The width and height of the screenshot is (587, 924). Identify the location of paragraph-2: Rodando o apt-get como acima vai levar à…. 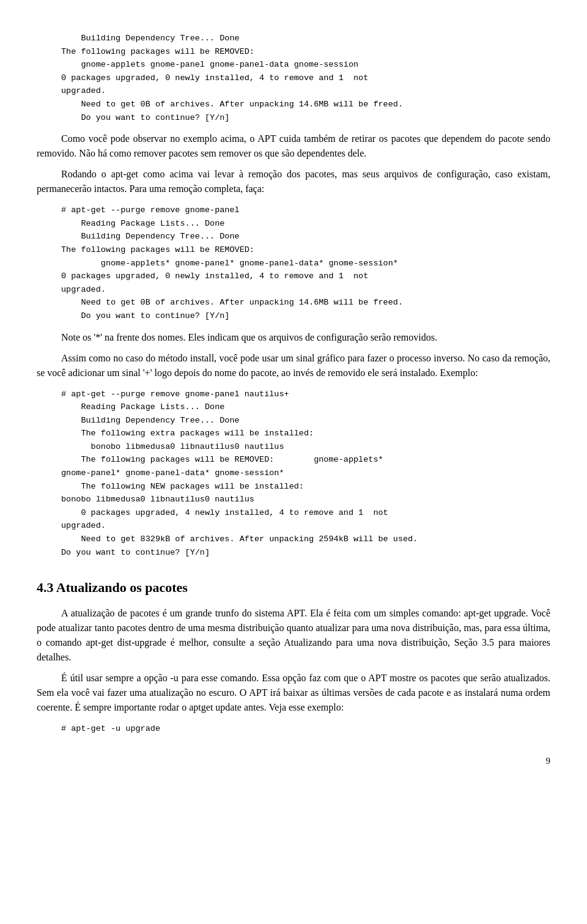
(294, 182).